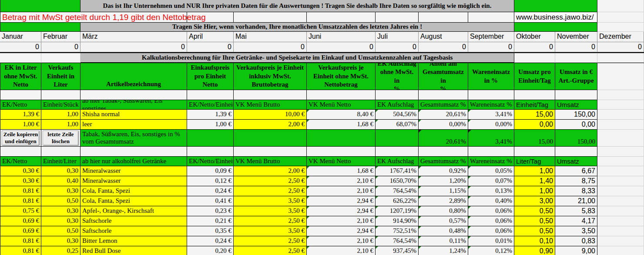  What do you see at coordinates (397, 124) in the screenshot?
I see `cell-aufschlag: 68,07%` at bounding box center [397, 124].